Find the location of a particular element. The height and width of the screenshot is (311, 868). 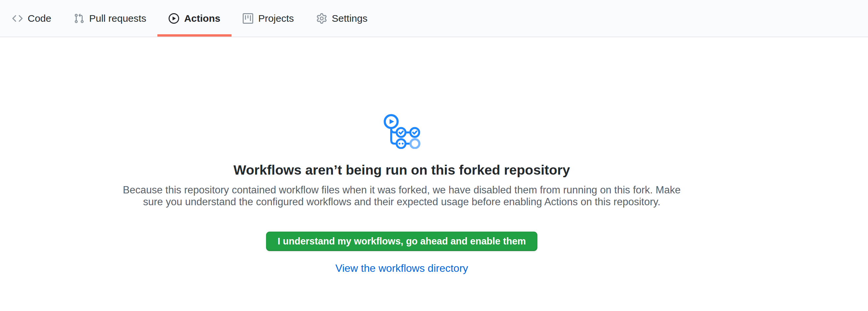

tab-label: Projects is located at coordinates (276, 18).